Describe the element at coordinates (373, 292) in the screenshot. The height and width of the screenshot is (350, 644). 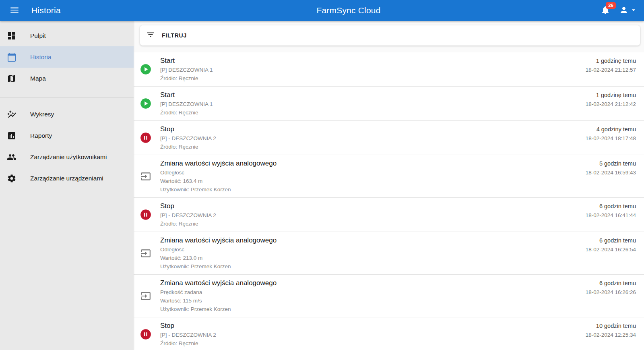
I see `entry-detail: Prędkość zadana` at that location.